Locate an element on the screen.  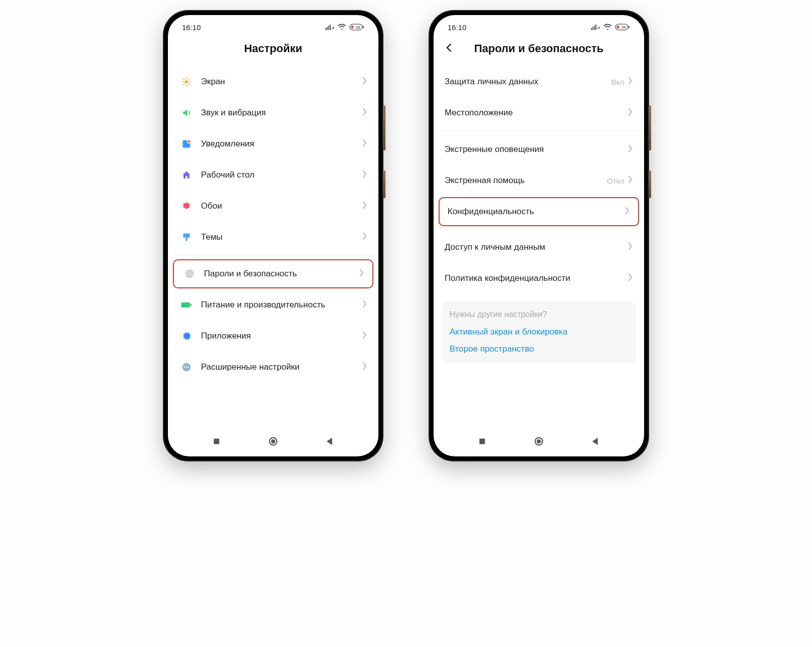
suggestion-link-lockscreen: Активный экран и блокировка is located at coordinates (539, 332).